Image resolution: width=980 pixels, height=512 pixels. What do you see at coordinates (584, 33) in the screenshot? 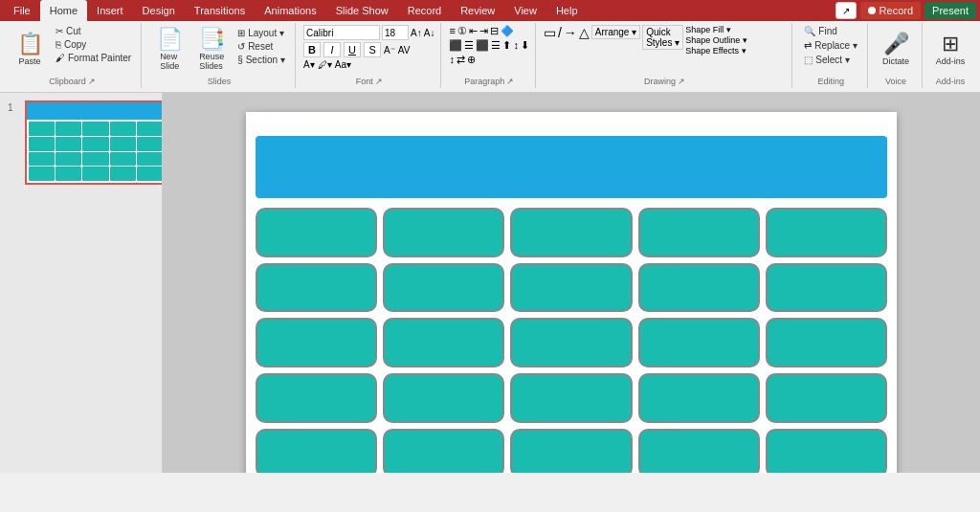
I see `shapes-more-icon: △` at bounding box center [584, 33].